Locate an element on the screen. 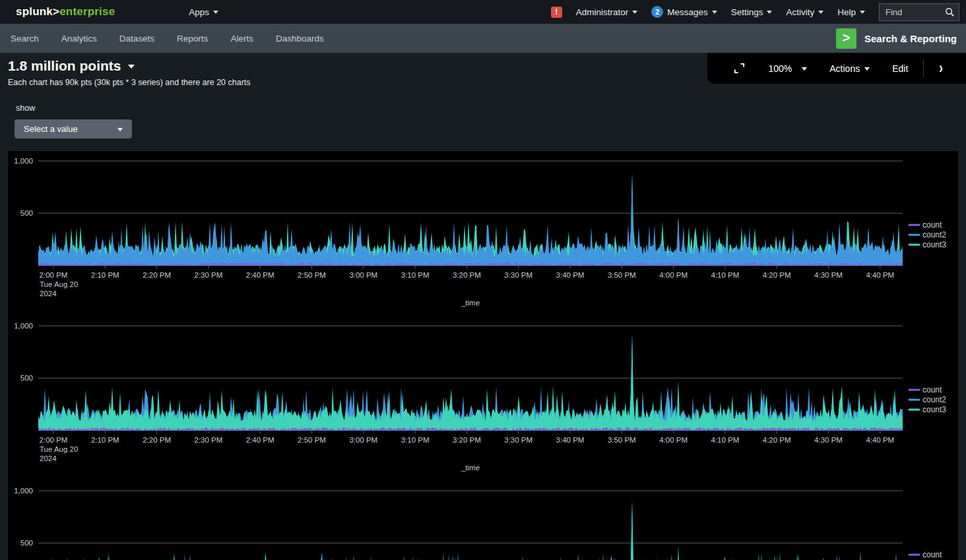 The height and width of the screenshot is (560, 966). title-caret-icon is located at coordinates (131, 67).